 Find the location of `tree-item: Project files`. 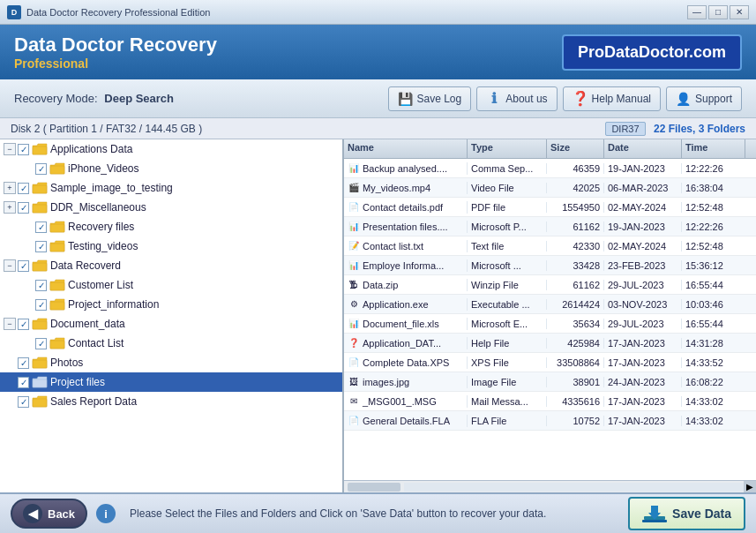

tree-item: Project files is located at coordinates (171, 382).